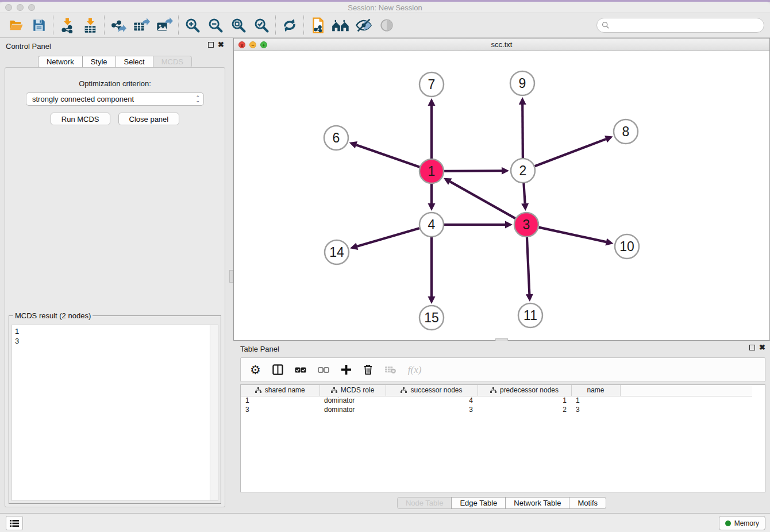  What do you see at coordinates (353, 391) in the screenshot?
I see `column-header-MCDS-role: MCDS role` at bounding box center [353, 391].